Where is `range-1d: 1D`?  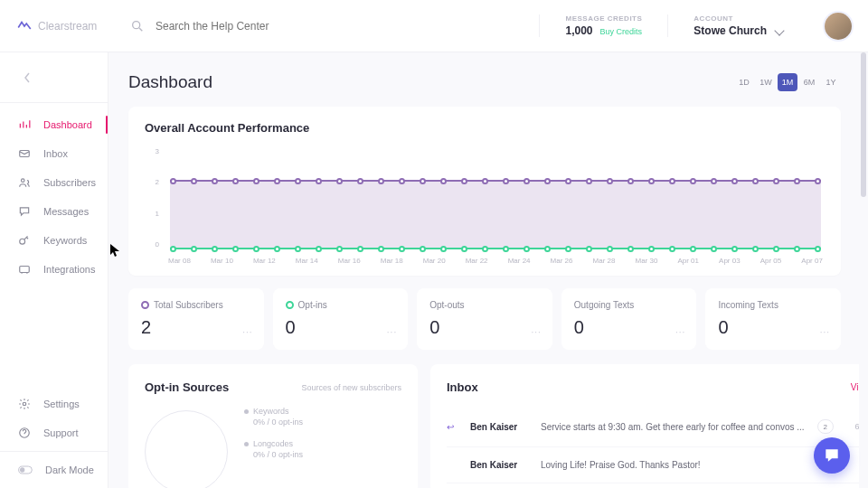 range-1d: 1D is located at coordinates (744, 82).